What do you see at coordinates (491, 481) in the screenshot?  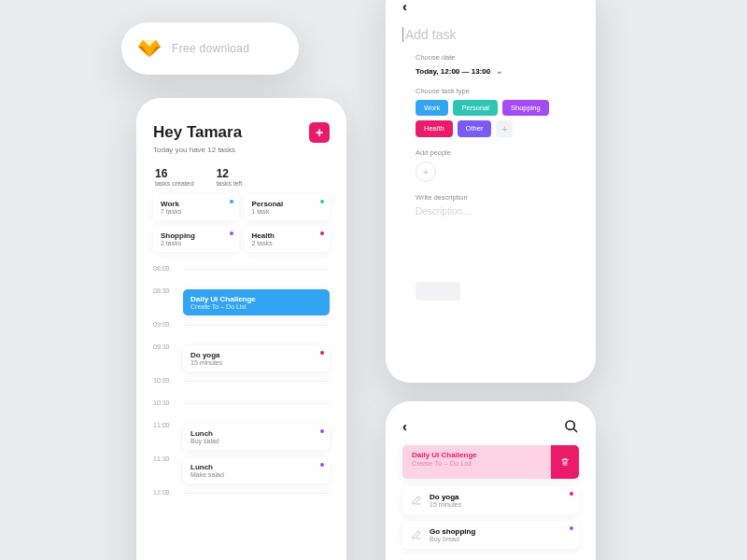 I see `phone-task-list: ‹ Daily UI Challenge Create To – Do List…` at bounding box center [491, 481].